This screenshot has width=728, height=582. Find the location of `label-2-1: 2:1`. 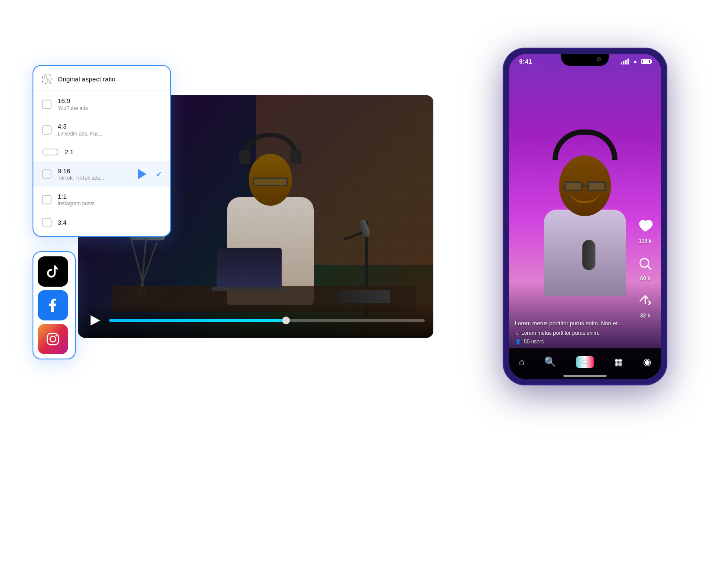

label-2-1: 2:1 is located at coordinates (113, 152).